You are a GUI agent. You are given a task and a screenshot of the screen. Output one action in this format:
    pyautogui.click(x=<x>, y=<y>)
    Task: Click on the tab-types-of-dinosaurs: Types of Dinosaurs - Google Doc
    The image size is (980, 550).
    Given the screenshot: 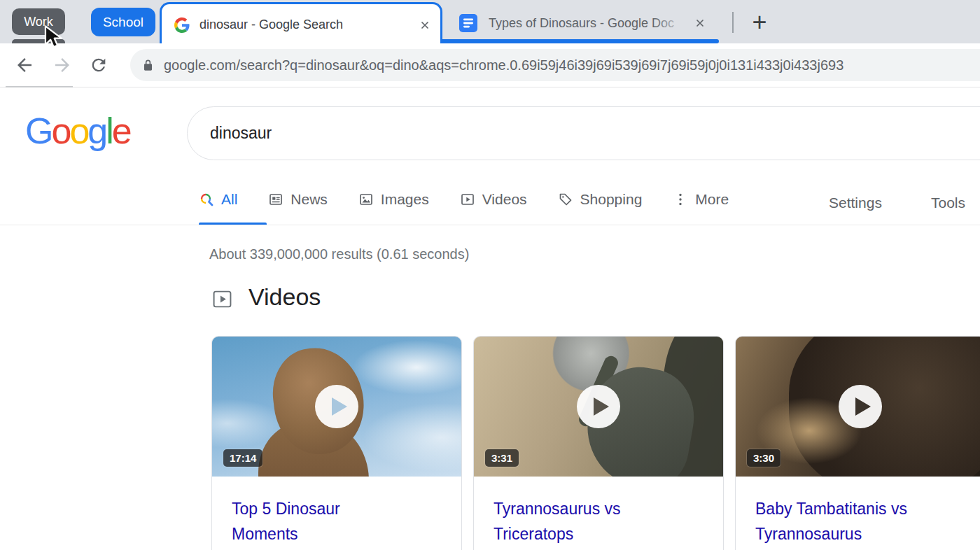 What is the action you would take?
    pyautogui.click(x=587, y=23)
    